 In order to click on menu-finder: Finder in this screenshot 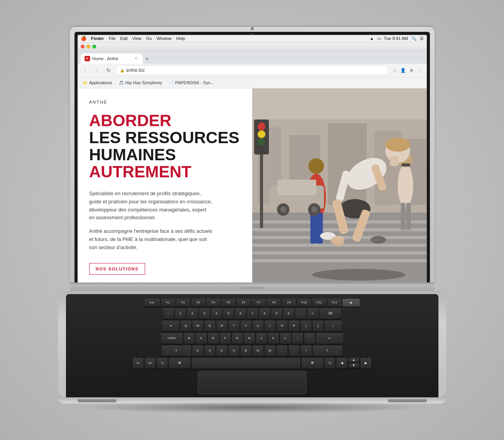, I will do `click(98, 38)`.